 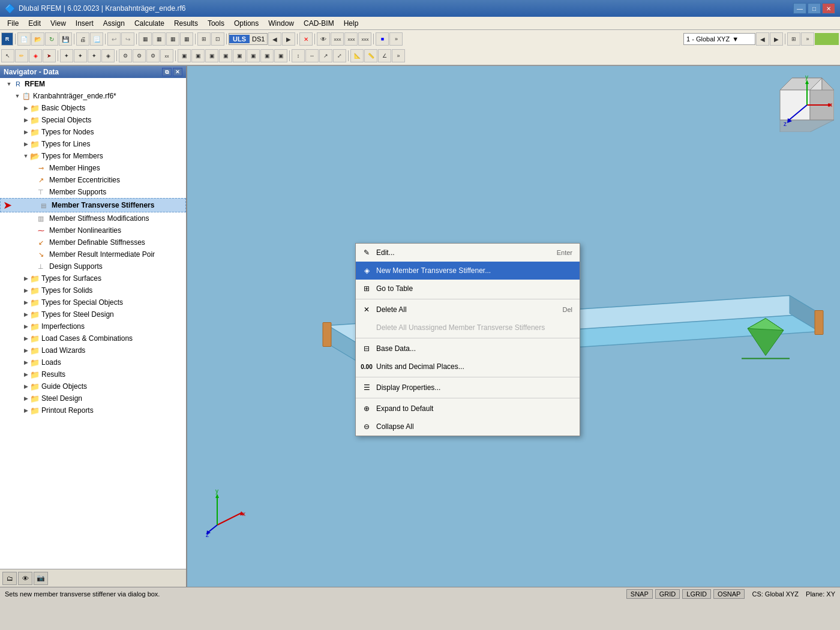 I want to click on tb2-xx: xx, so click(x=167, y=56).